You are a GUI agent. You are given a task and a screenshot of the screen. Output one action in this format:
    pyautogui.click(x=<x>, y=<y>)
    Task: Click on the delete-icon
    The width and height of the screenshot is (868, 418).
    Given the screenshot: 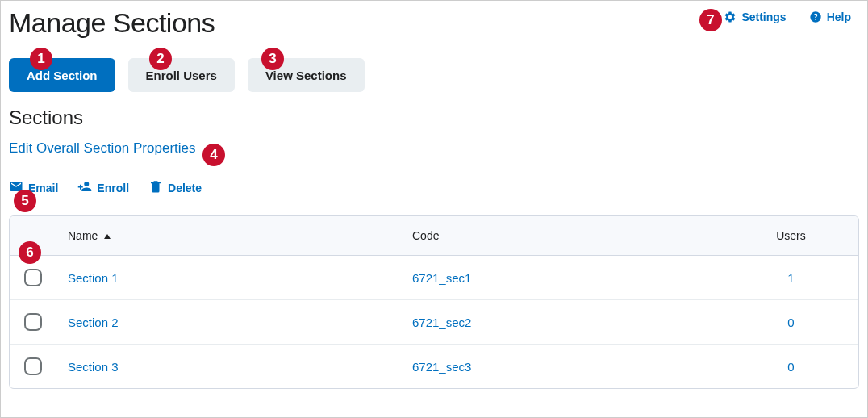 What is the action you would take?
    pyautogui.click(x=156, y=187)
    